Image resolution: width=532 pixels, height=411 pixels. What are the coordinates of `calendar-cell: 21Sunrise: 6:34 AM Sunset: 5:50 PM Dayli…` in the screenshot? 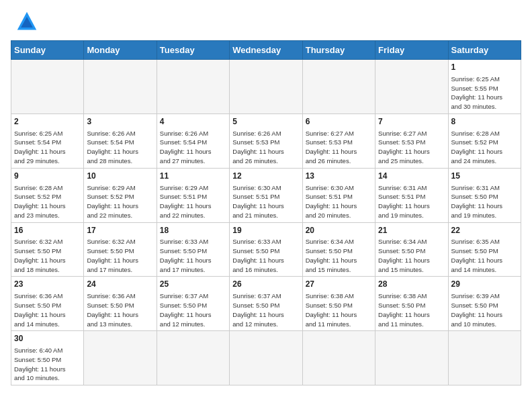 It's located at (412, 250).